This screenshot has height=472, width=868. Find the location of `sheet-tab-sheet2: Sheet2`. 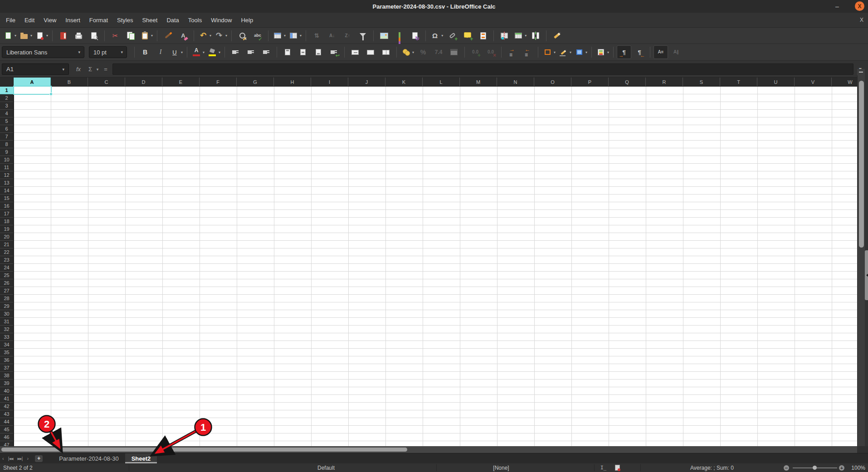

sheet-tab-sheet2: Sheet2 is located at coordinates (141, 458).